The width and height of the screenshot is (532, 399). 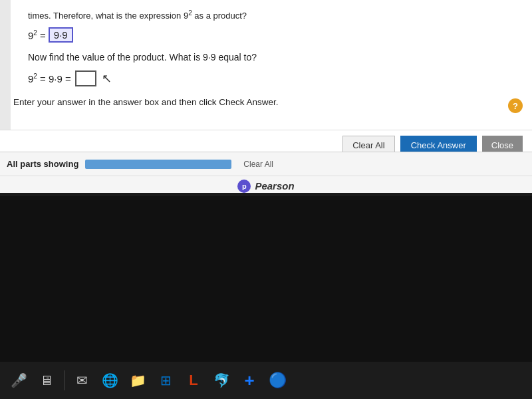 I want to click on help-icon-text: ?, so click(x=515, y=106).